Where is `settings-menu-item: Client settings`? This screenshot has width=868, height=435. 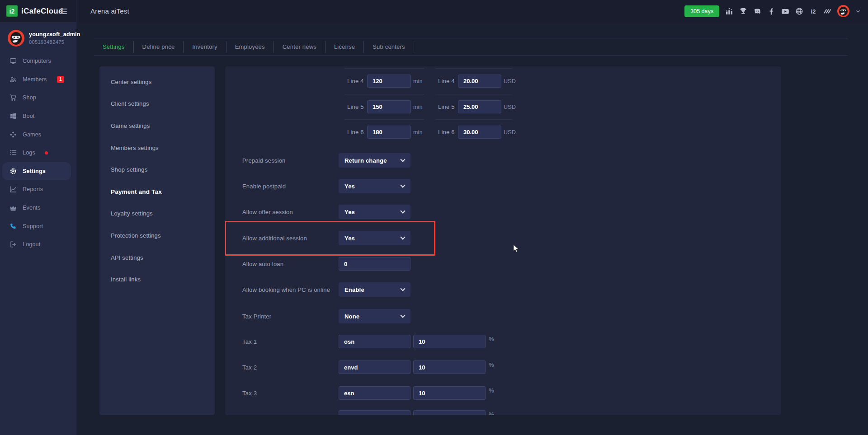
settings-menu-item: Client settings is located at coordinates (157, 104).